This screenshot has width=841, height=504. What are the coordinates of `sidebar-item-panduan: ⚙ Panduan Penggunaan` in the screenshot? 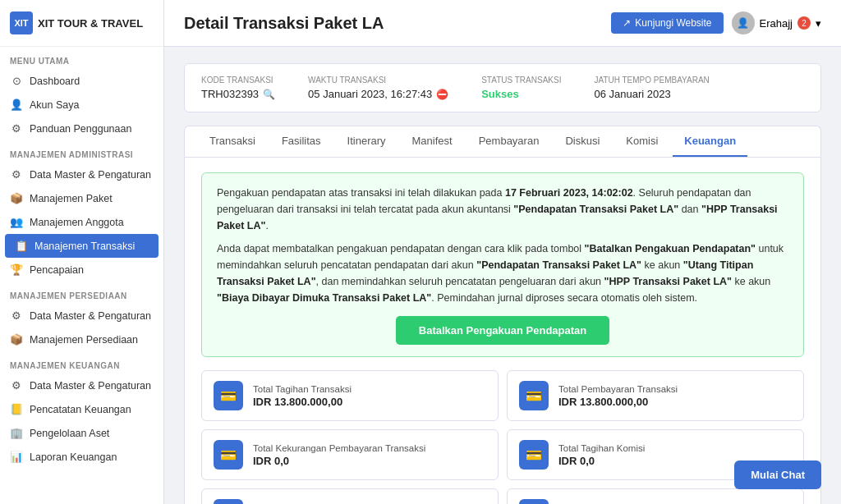 It's located at (82, 128).